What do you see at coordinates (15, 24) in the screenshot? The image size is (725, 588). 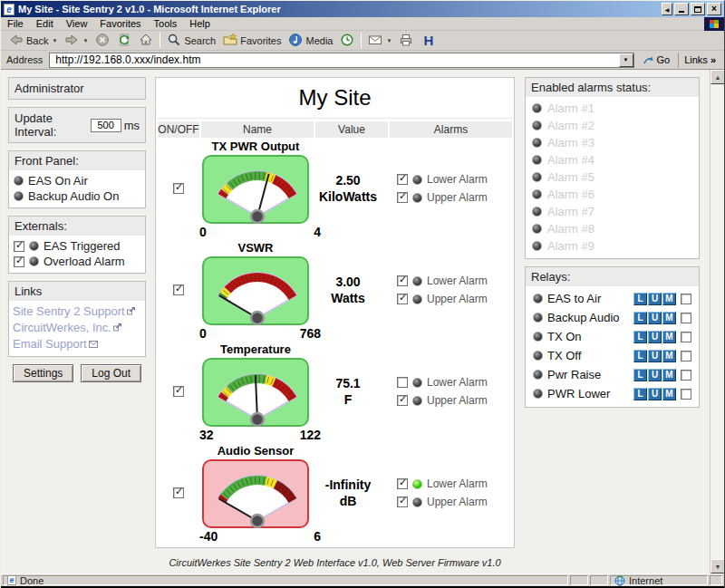 I see `menu-file: File` at bounding box center [15, 24].